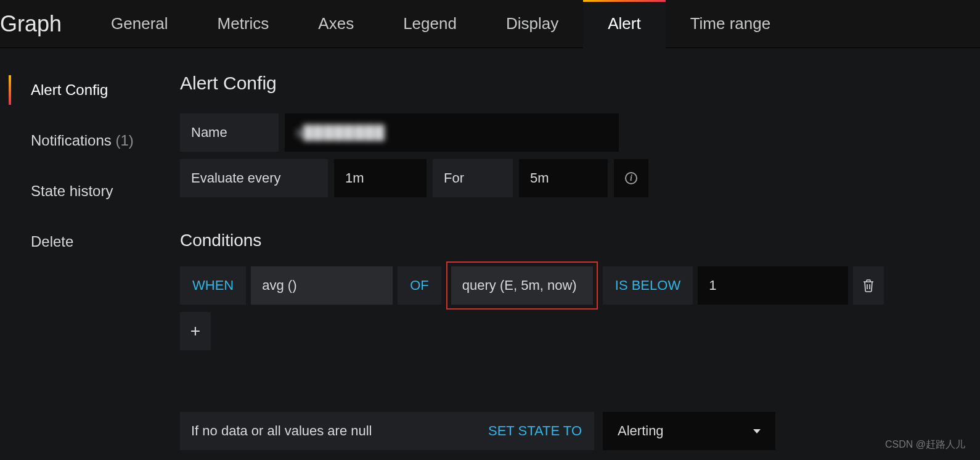 Image resolution: width=980 pixels, height=460 pixels. What do you see at coordinates (195, 331) in the screenshot?
I see `add-condition-button: +` at bounding box center [195, 331].